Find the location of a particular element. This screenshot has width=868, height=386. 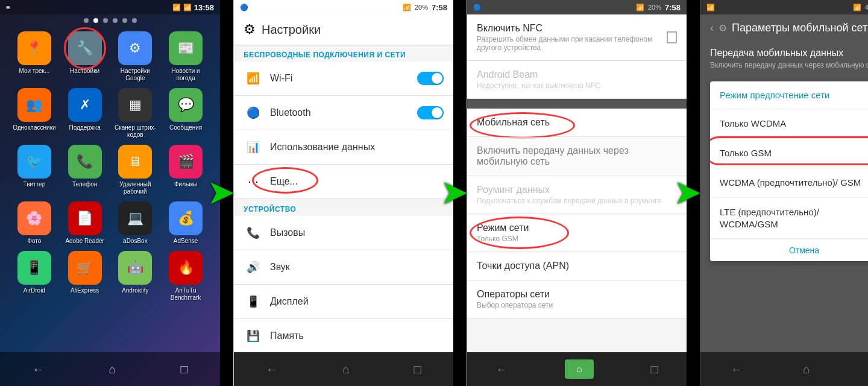

settings-header: ⚙ Настройки is located at coordinates (344, 30).